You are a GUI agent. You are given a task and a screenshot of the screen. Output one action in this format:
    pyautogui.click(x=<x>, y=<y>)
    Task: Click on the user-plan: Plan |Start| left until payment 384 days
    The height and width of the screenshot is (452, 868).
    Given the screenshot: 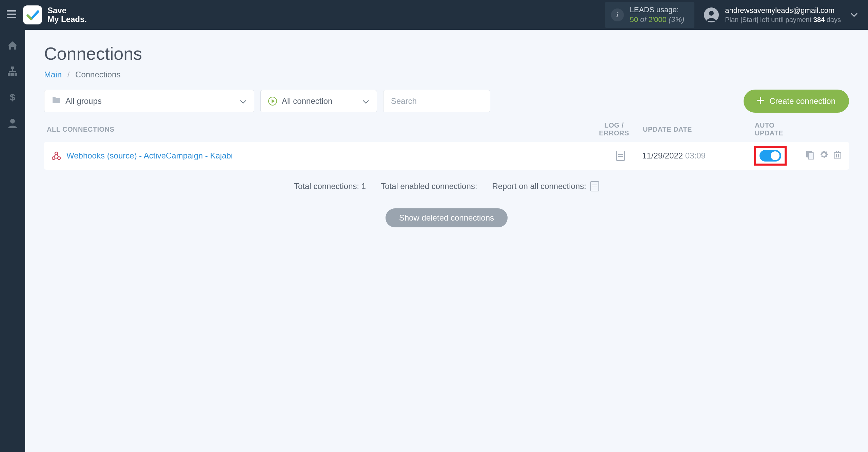 What is the action you would take?
    pyautogui.click(x=783, y=20)
    